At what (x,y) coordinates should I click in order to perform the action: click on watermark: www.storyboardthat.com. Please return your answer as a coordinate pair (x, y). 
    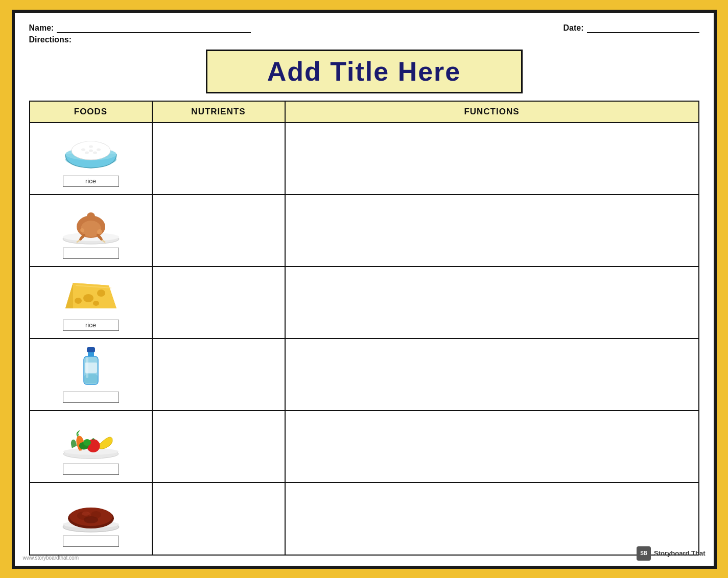
    Looking at the image, I should click on (51, 558).